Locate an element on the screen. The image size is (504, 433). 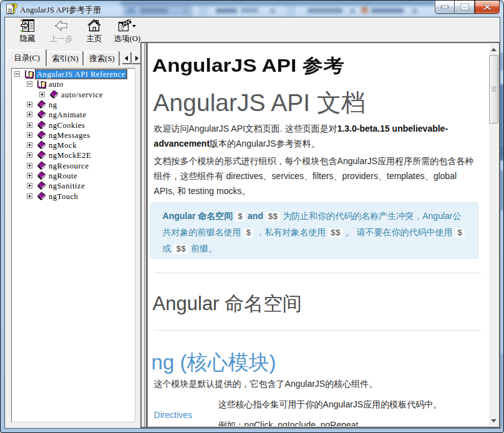
tree-item-label: ngSanitize is located at coordinates (67, 186).